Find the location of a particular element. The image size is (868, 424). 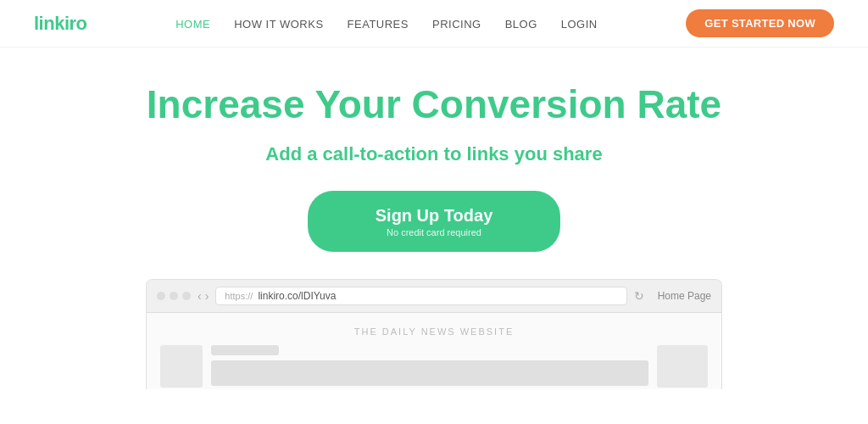

bc-main is located at coordinates (430, 366).